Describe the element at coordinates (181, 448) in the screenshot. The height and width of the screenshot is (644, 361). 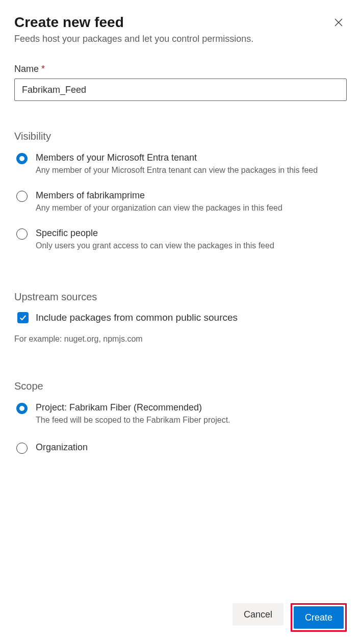
I see `scope-option-organization: Organization` at that location.